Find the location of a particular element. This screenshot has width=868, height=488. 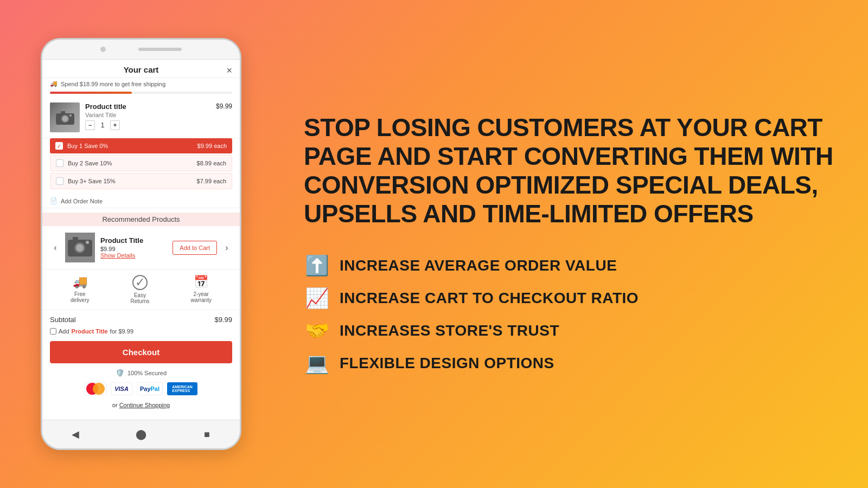

upsell-product-name: Product Title is located at coordinates (90, 331).